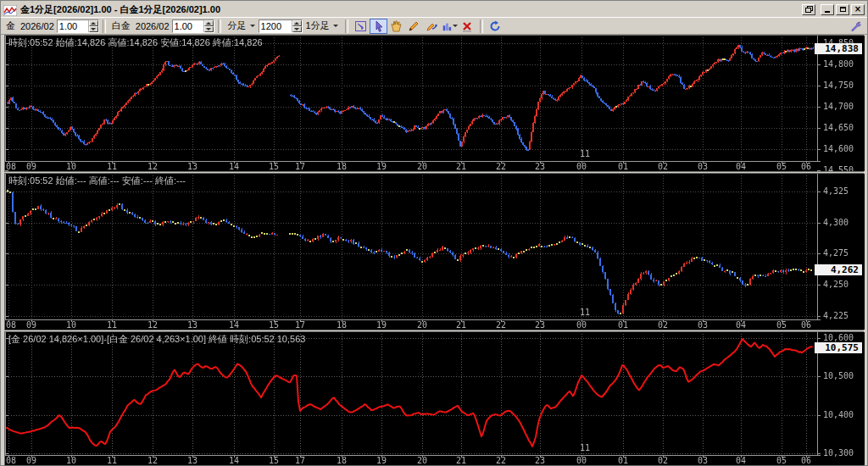  I want to click on hand-pan-button, so click(397, 26).